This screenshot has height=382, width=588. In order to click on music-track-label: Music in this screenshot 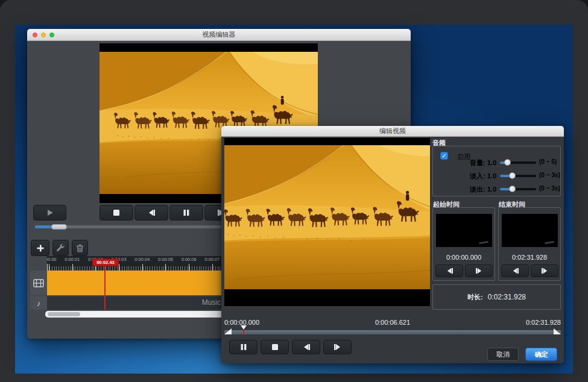, I will do `click(134, 302)`.